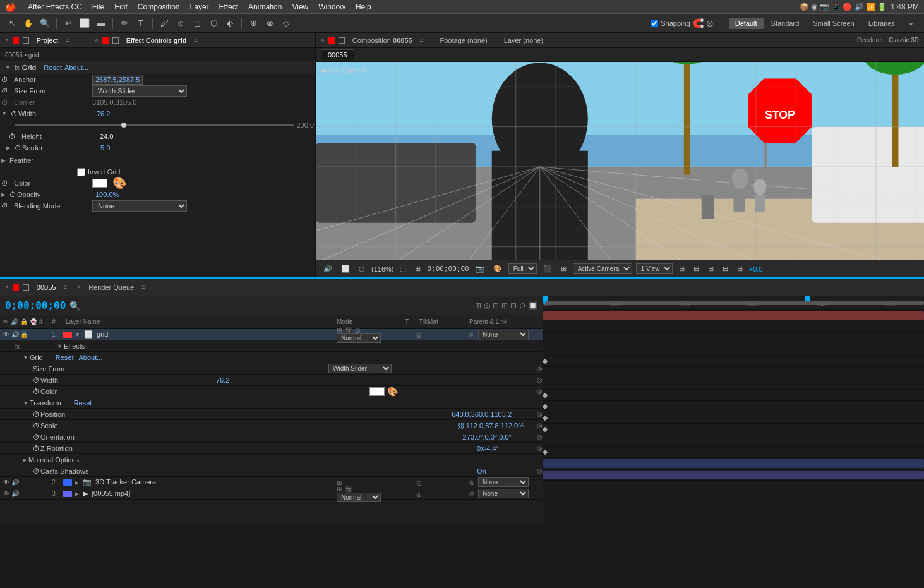 Image resolution: width=924 pixels, height=588 pixels. What do you see at coordinates (53, 68) in the screenshot?
I see `grid-reset: Reset` at bounding box center [53, 68].